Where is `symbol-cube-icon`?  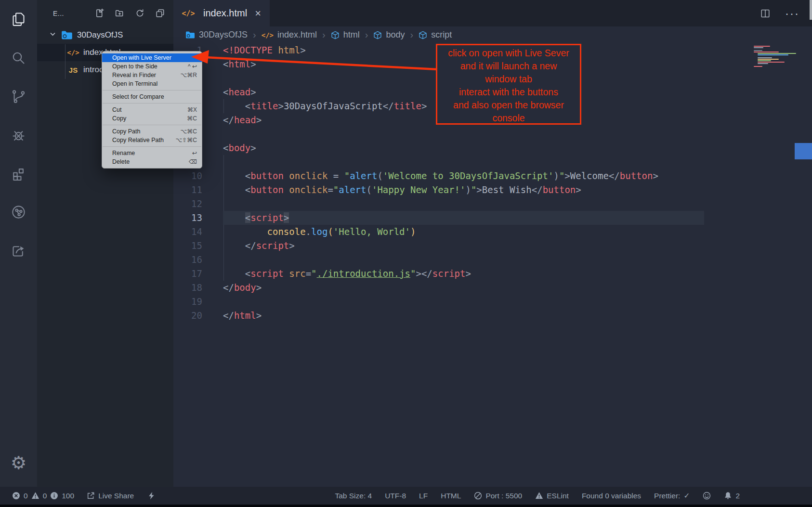 symbol-cube-icon is located at coordinates (378, 35).